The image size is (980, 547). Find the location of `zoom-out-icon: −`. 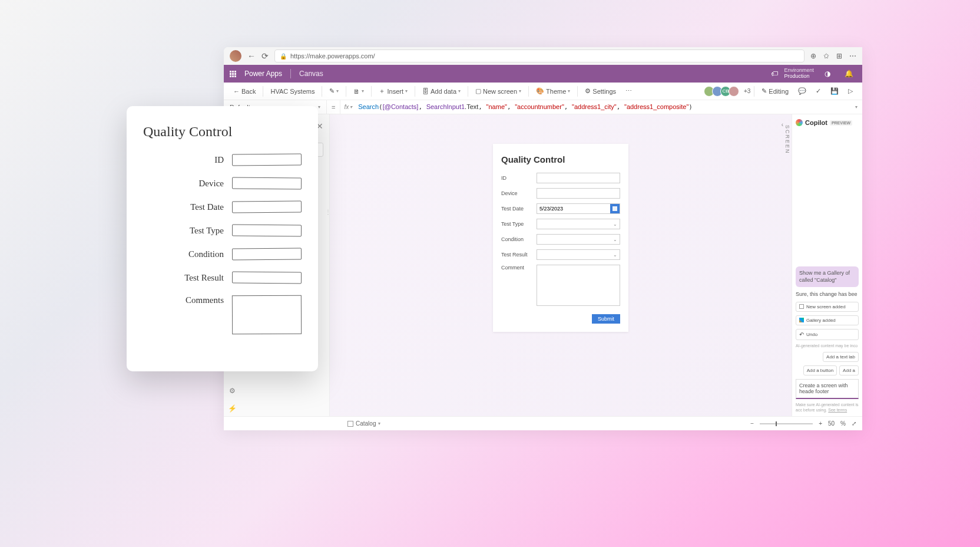

zoom-out-icon: − is located at coordinates (752, 423).